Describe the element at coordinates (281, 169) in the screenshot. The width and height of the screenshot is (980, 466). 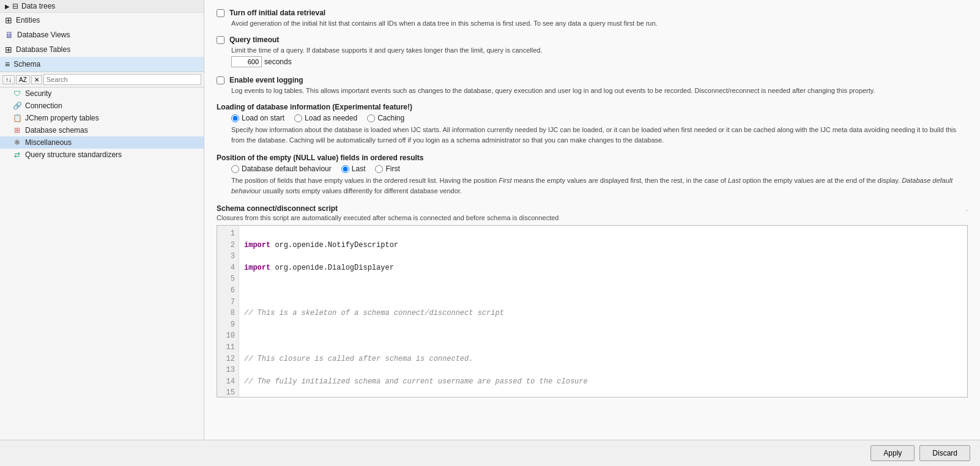
I see `radio-db-default: Database default behaviour` at that location.